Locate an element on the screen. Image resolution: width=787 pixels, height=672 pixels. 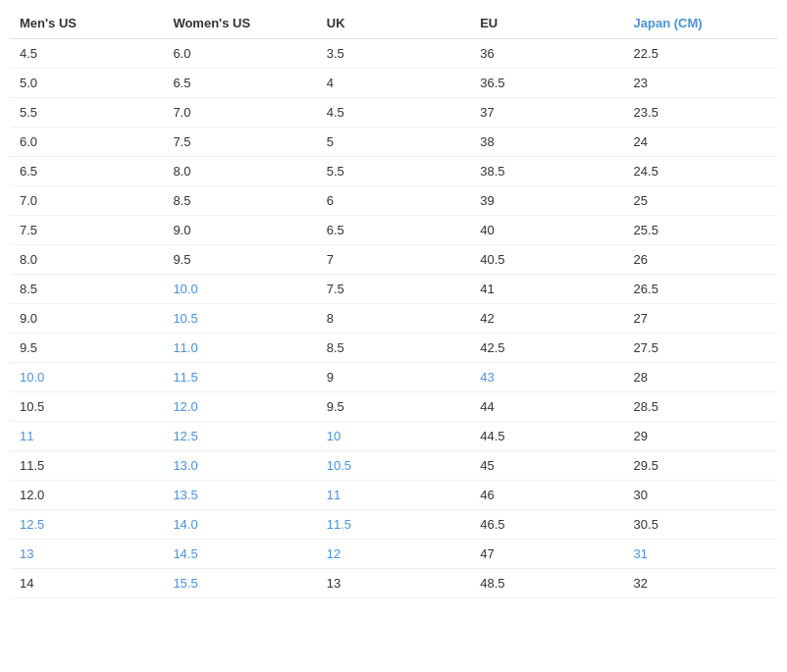
japan-cell: 30 is located at coordinates (701, 495).